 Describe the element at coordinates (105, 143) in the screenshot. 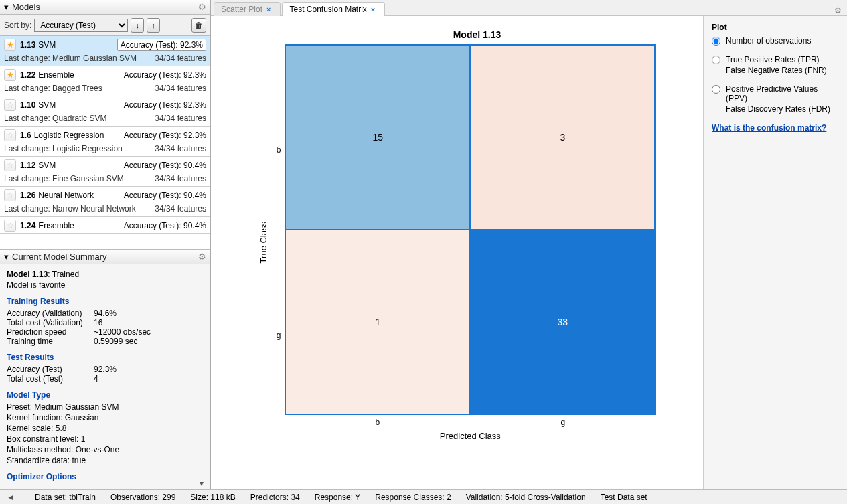

I see `models-list: ★1.13 SVMAccuracy (Test): 92.3%Last chan…` at that location.